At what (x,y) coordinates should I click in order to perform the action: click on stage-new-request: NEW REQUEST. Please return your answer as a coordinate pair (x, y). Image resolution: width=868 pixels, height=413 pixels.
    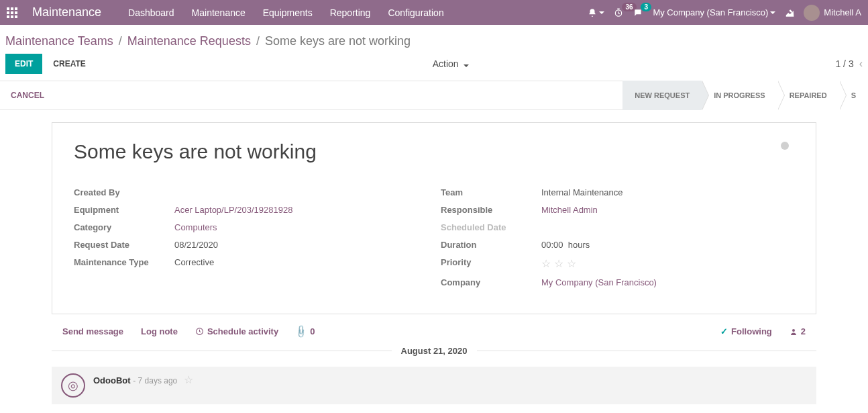
    Looking at the image, I should click on (662, 95).